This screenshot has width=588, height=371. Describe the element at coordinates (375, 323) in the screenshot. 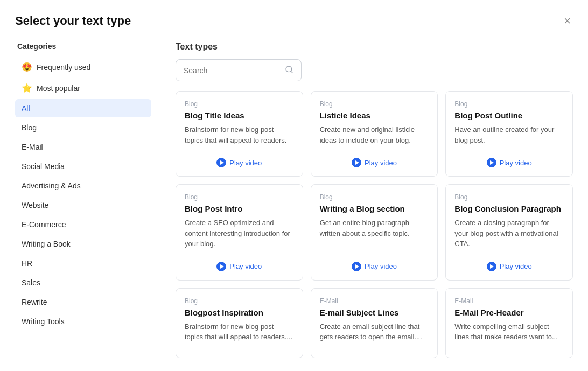

I see `card-7: E-Mail E-mail Subject Lines Create an em…` at that location.